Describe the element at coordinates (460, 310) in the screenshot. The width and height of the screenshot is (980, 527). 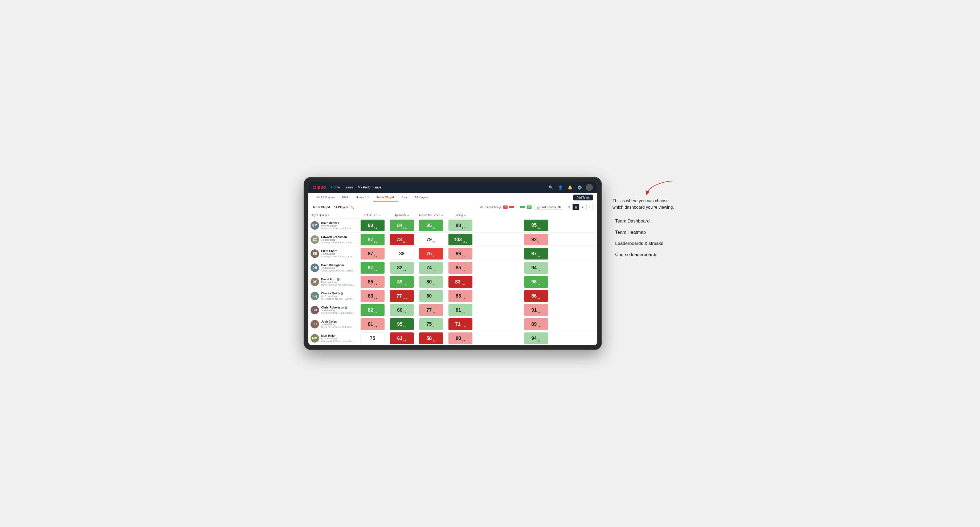
I see `metric-box: 814` at that location.